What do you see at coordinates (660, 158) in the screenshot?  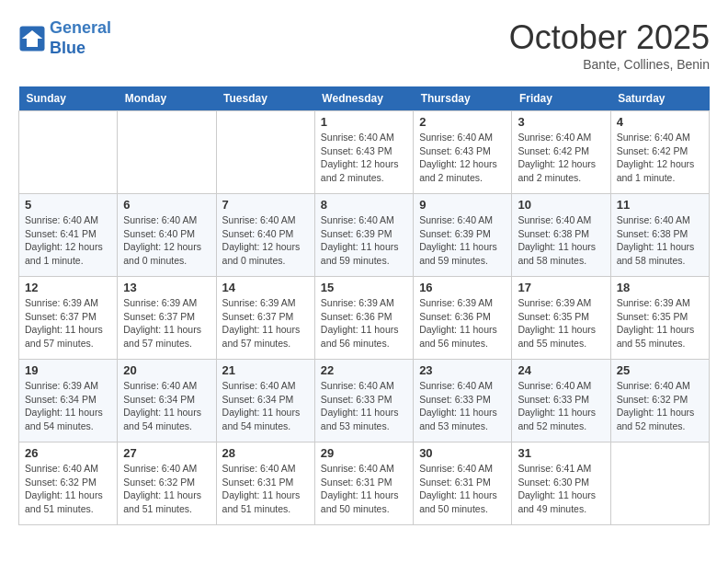 I see `day-info: Sunrise: 6:40 AMSunset: 6:42 PMDaylight:…` at bounding box center [660, 158].